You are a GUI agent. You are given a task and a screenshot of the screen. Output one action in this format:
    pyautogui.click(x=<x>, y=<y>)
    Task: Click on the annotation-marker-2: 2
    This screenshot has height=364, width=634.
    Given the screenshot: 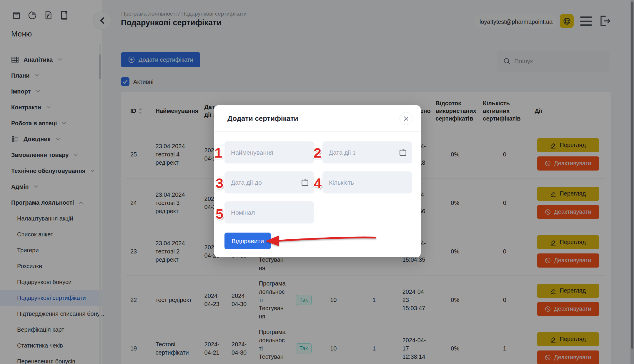 What is the action you would take?
    pyautogui.click(x=317, y=153)
    